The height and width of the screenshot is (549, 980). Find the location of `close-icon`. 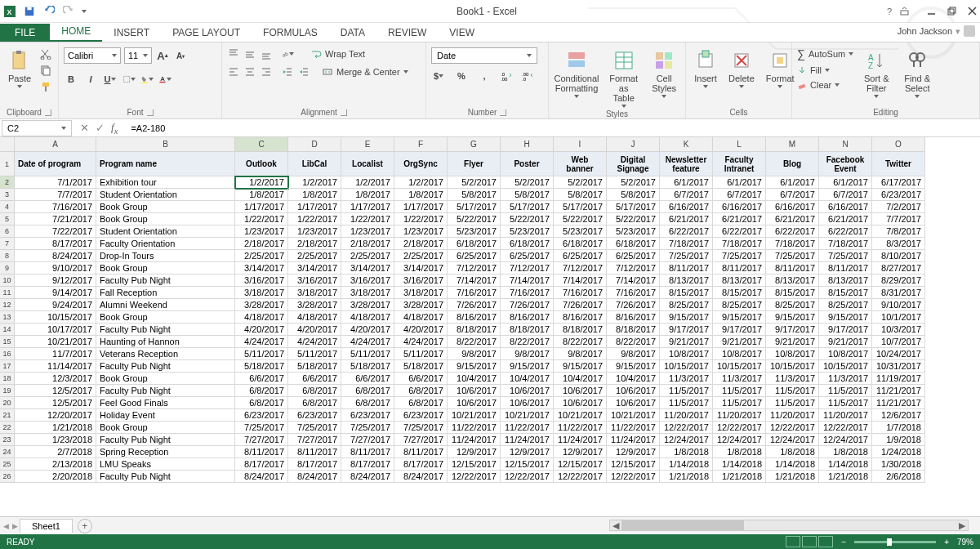

close-icon is located at coordinates (972, 11).